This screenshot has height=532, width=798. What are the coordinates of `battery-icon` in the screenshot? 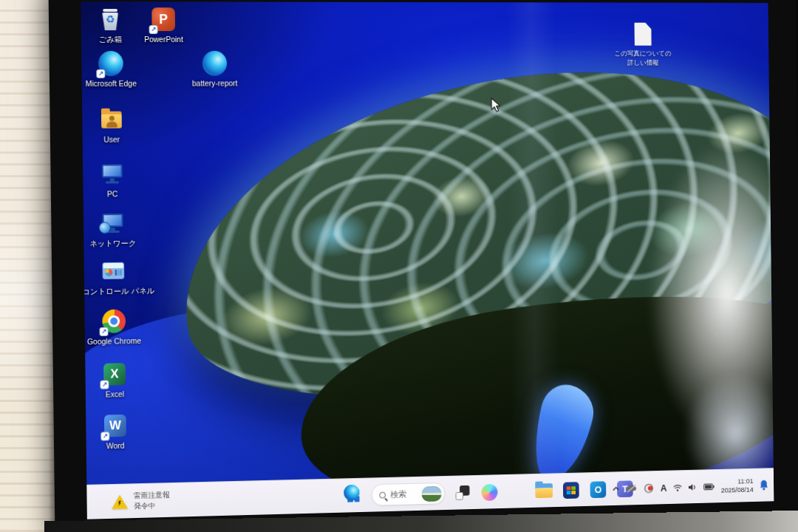 It's located at (709, 486).